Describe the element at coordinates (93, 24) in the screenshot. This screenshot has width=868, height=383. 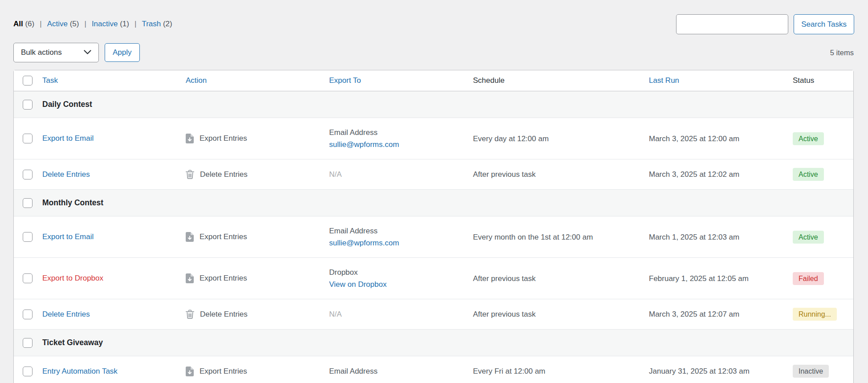
I see `status-filters: All (6)|Active (5)|Inactive (1)|Trash (2…` at that location.